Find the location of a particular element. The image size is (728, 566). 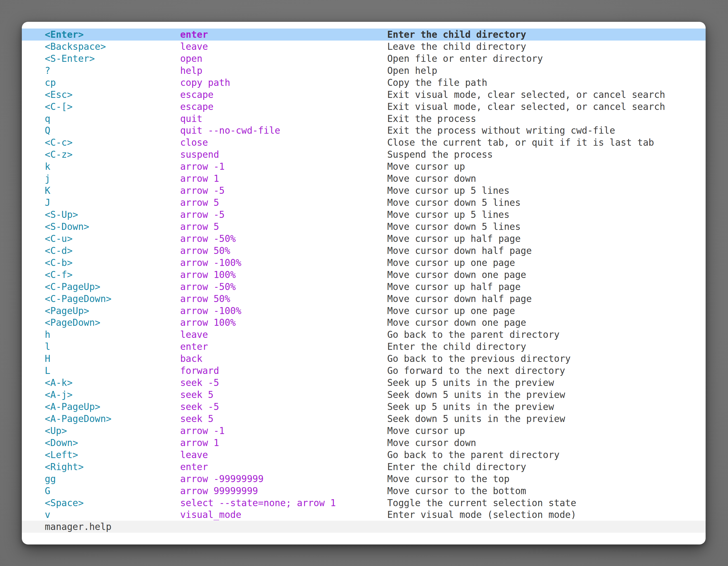

key-cell: <Up> is located at coordinates (113, 431).